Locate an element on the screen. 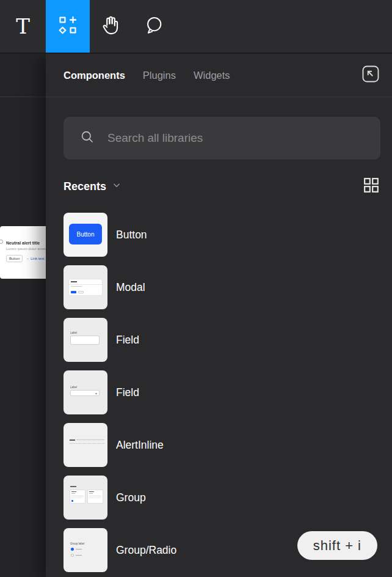 The height and width of the screenshot is (577, 392). component-thumbnail: Group label is located at coordinates (85, 550).